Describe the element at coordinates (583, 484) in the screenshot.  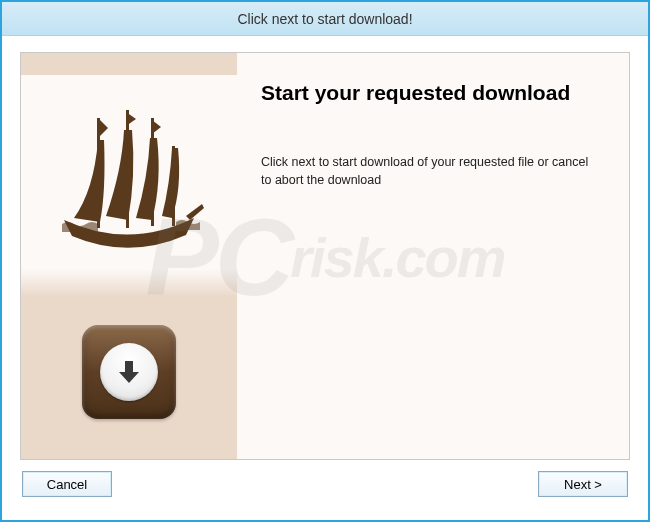
I see `next-button: Next >` at that location.